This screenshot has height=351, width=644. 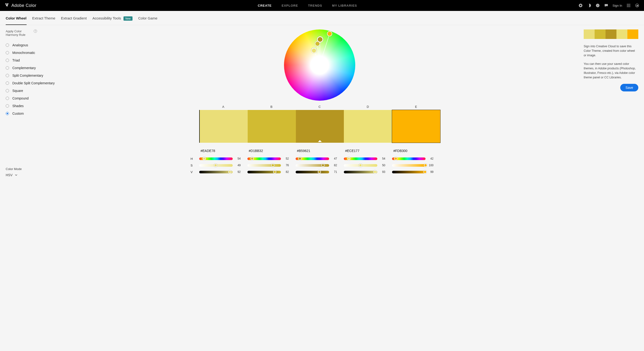 I want to click on hex-value-c: #B59621, so click(x=320, y=151).